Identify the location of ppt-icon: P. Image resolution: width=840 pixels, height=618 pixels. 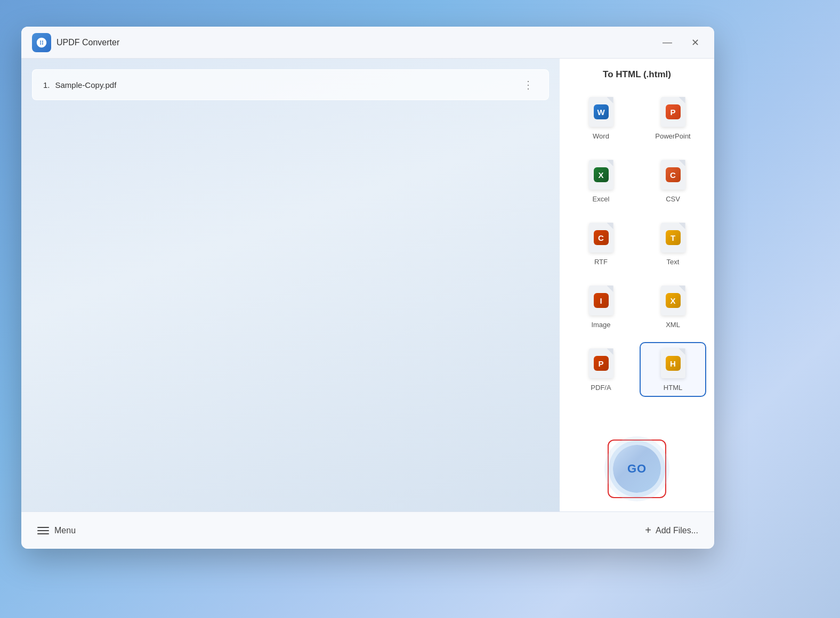
(673, 112).